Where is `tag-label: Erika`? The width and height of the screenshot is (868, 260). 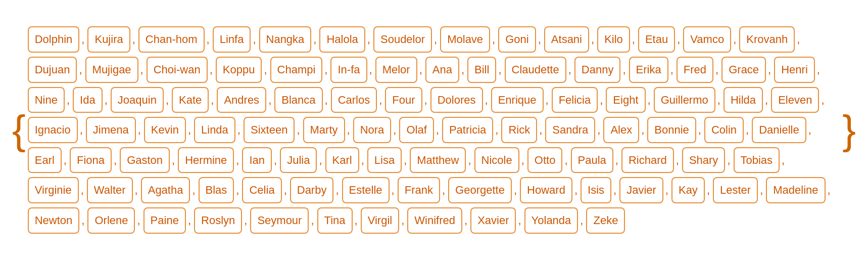 tag-label: Erika is located at coordinates (649, 70).